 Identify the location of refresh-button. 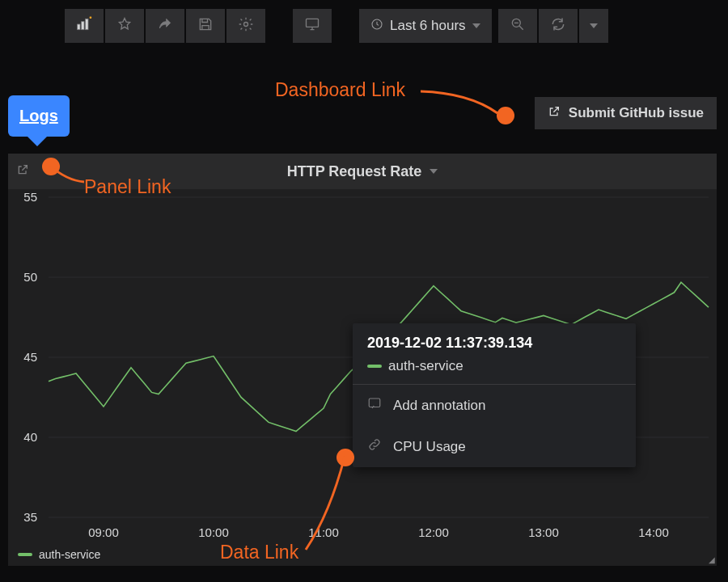
(558, 26).